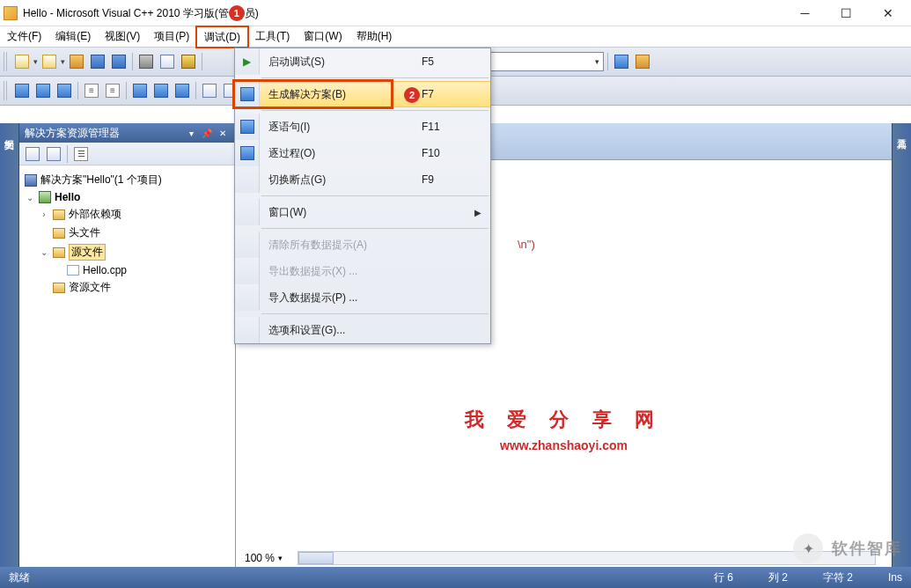 The image size is (911, 588). What do you see at coordinates (363, 62) in the screenshot?
I see `dd-start-debug: ▶ 启动调试(S) F5` at bounding box center [363, 62].